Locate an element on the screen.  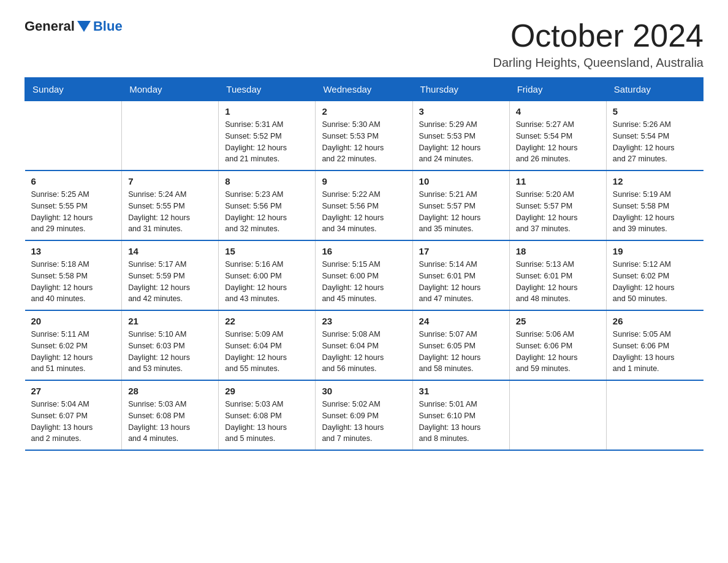
calendar-cell: 26Sunrise: 5:05 AM Sunset: 6:06 PM Dayli… is located at coordinates (654, 345).